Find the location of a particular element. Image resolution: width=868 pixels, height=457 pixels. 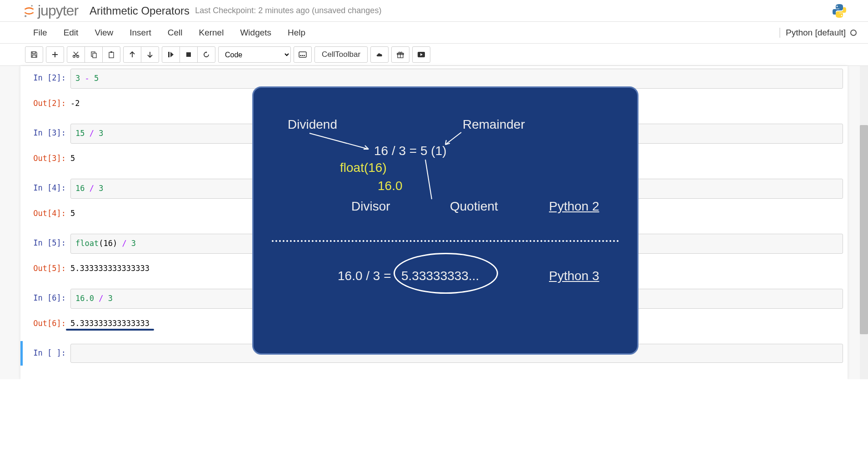

kernel-name: Python [default] is located at coordinates (816, 33).